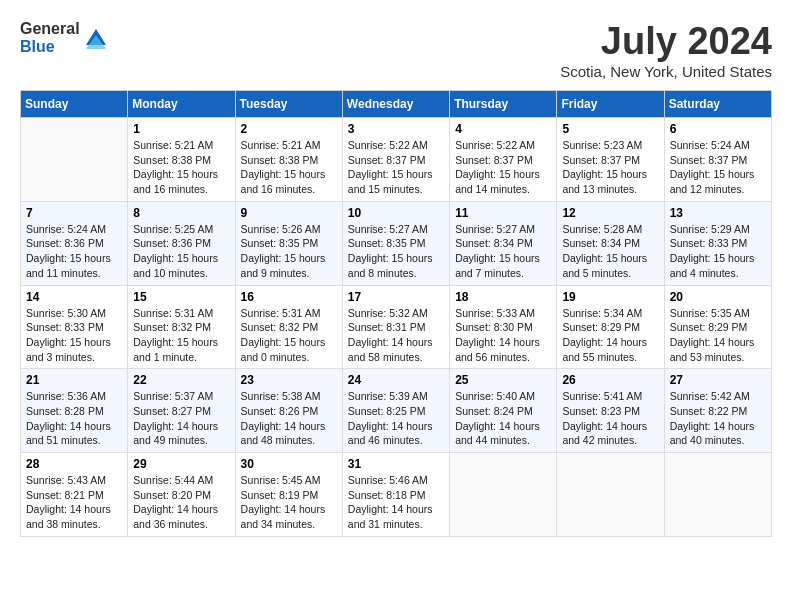  Describe the element at coordinates (181, 380) in the screenshot. I see `day-number: 22` at that location.